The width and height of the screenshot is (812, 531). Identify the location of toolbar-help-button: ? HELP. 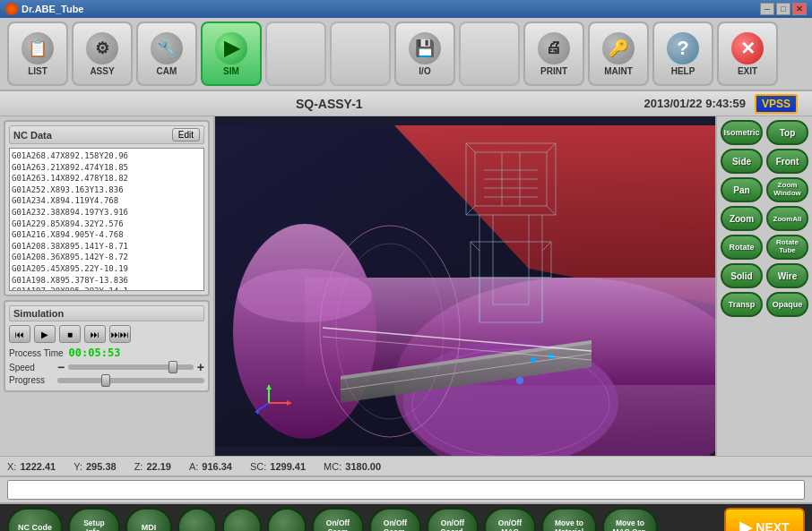
(683, 54).